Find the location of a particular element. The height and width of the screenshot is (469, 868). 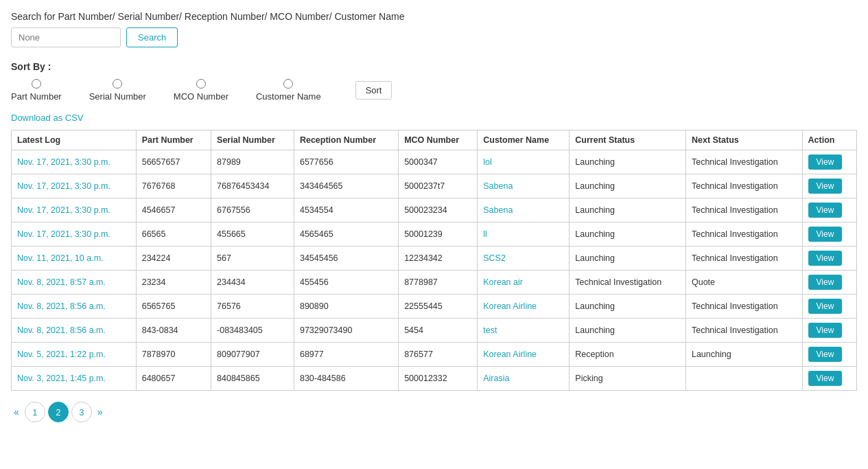

view-button-5: View is located at coordinates (825, 282).